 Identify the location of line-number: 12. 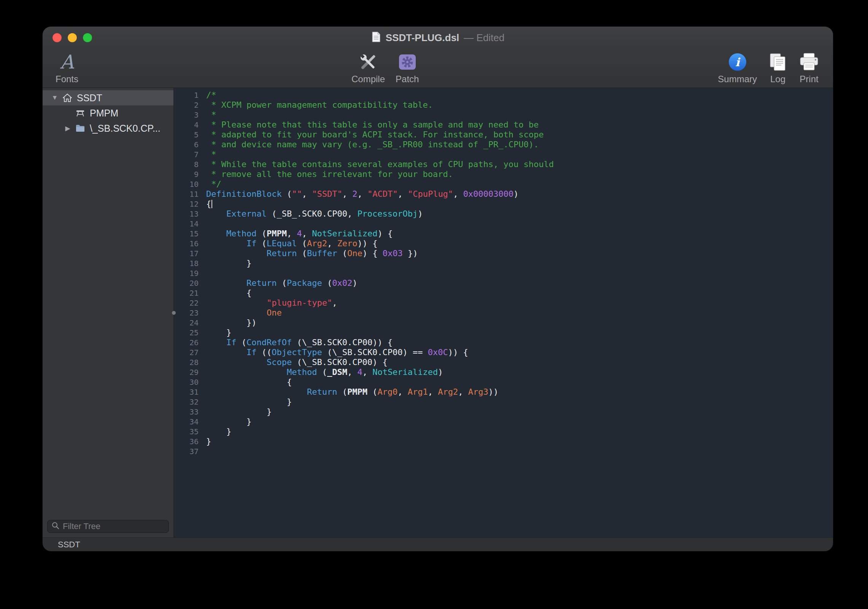
(186, 204).